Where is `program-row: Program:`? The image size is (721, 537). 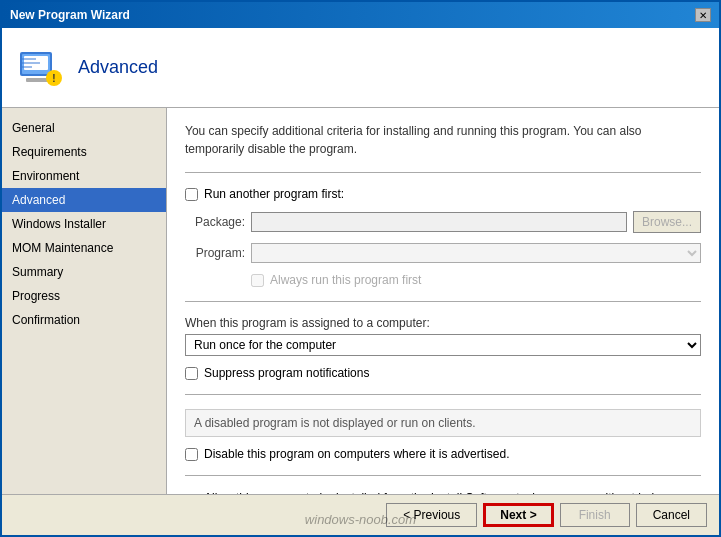 program-row: Program: is located at coordinates (443, 253).